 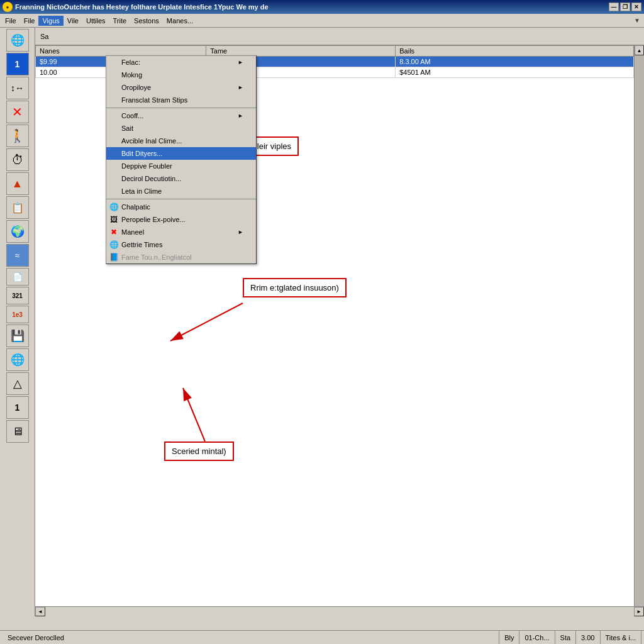 I want to click on col-nanes: Nanes, so click(x=121, y=52).